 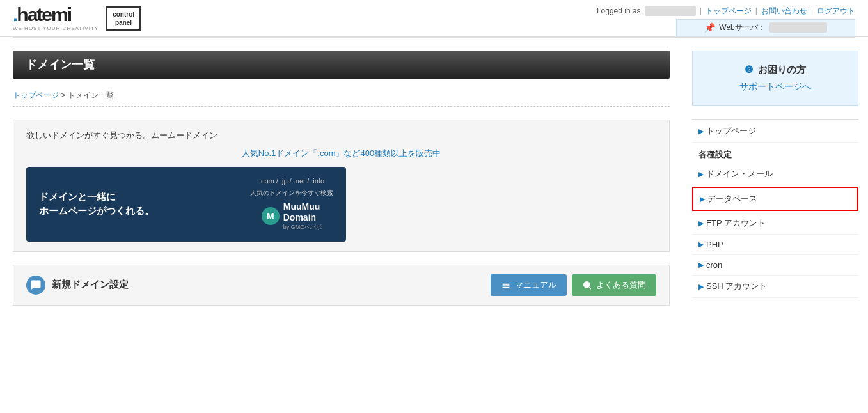 What do you see at coordinates (775, 132) in the screenshot?
I see `sidebar-item-toppage: ▶ トップページ` at bounding box center [775, 132].